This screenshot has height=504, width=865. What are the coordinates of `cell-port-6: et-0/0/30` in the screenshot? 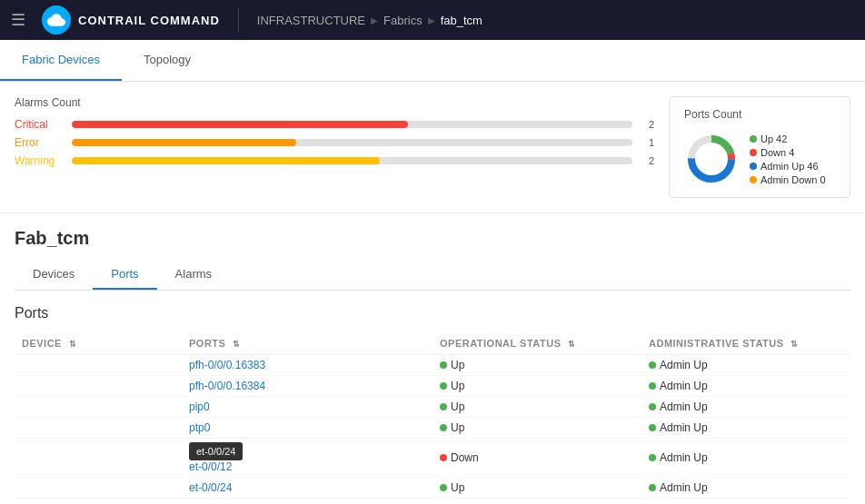 It's located at (307, 501).